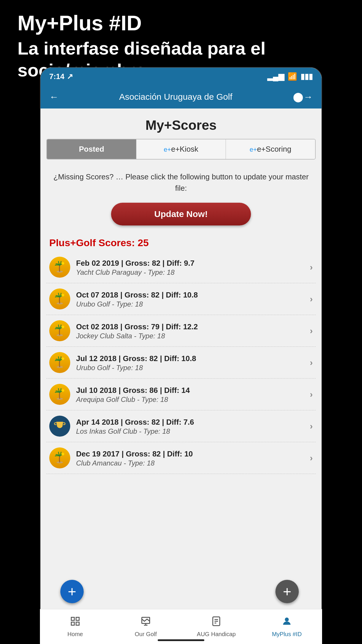 This screenshot has height=644, width=362. I want to click on signal-icon: ▂▄▆, so click(276, 76).